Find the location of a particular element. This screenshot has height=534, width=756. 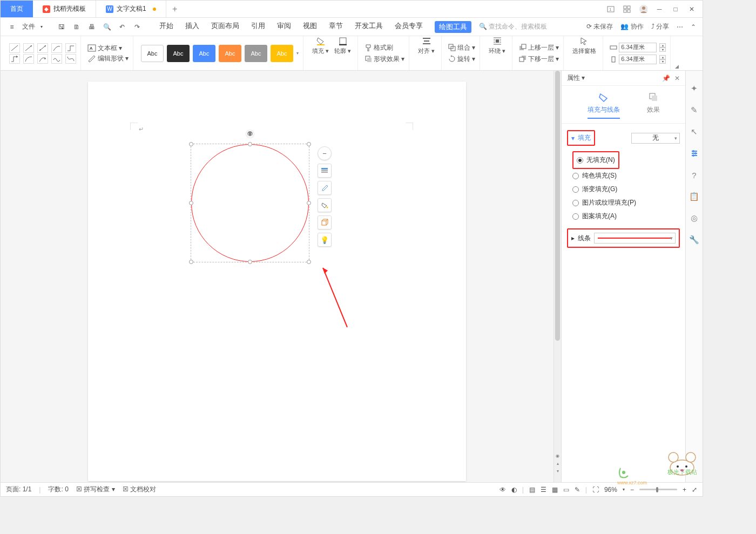

height-down: ▾ is located at coordinates (663, 62).